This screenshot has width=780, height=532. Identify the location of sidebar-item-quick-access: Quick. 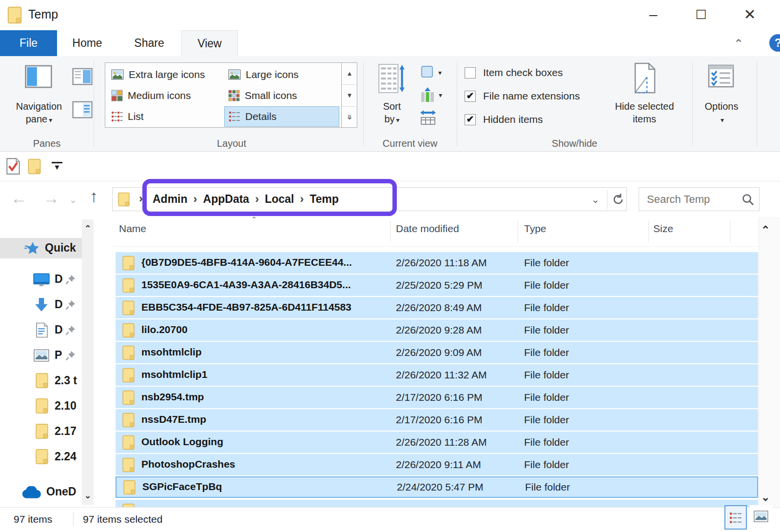
(41, 248).